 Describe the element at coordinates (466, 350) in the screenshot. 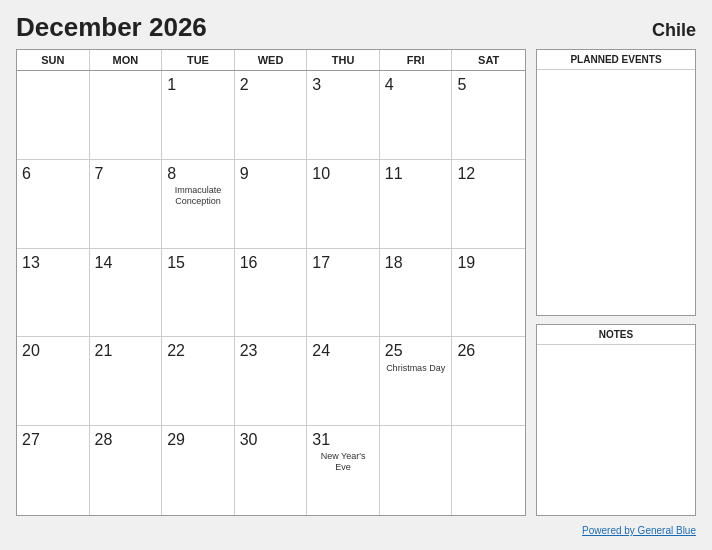

I see `day-number: 26` at that location.